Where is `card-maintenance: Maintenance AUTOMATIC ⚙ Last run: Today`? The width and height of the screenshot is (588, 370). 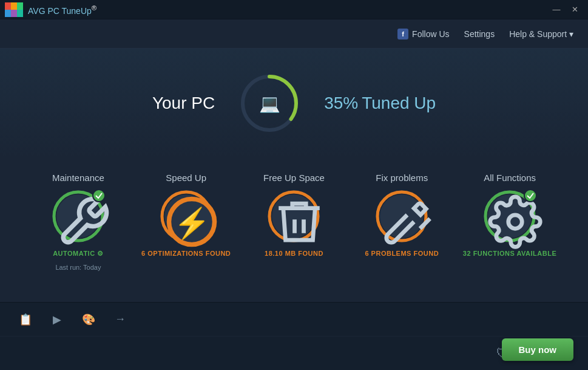 card-maintenance: Maintenance AUTOMATIC ⚙ Last run: Today is located at coordinates (78, 222).